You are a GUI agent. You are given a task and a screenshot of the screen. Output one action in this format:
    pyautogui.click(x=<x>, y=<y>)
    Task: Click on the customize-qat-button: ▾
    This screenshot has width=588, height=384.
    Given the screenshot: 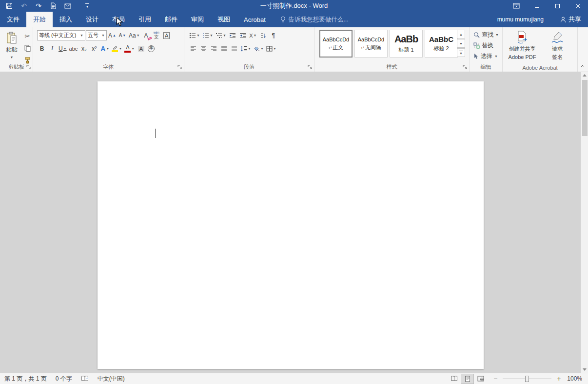 What is the action you would take?
    pyautogui.click(x=87, y=6)
    